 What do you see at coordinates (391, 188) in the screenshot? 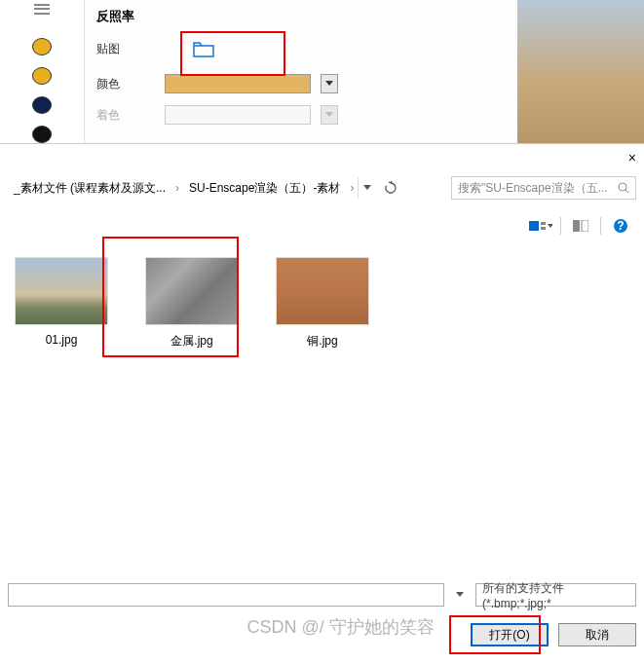
I see `refresh-button` at bounding box center [391, 188].